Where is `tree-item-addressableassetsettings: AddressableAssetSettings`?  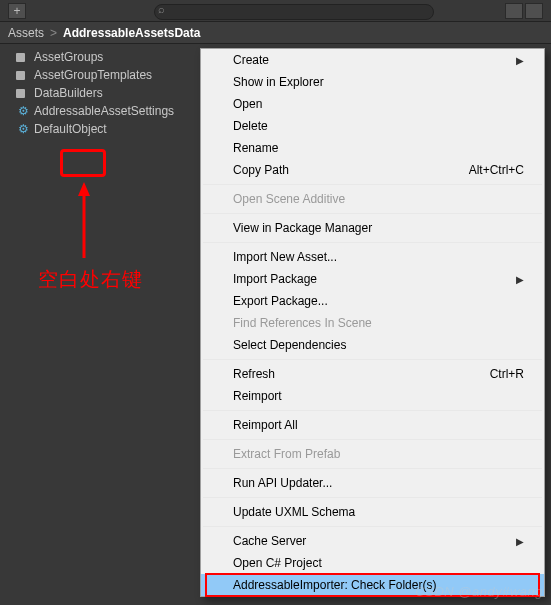
tree-item-addressableassetsettings: AddressableAssetSettings is located at coordinates (100, 111).